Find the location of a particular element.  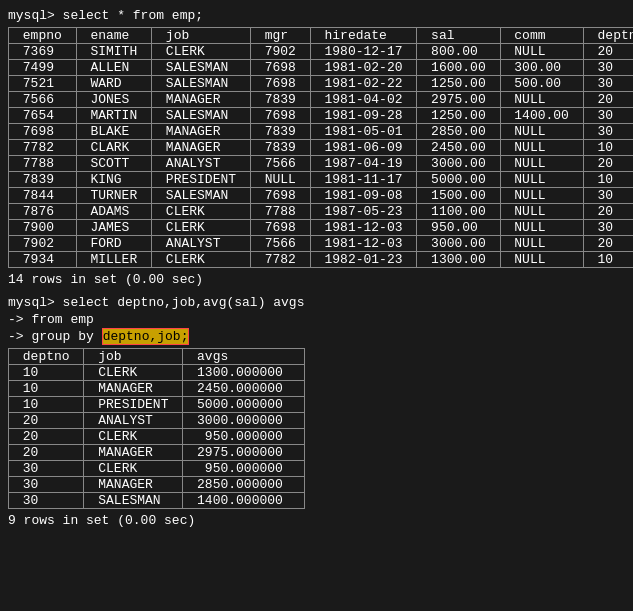

table-cell: 1500.00 is located at coordinates (458, 196).